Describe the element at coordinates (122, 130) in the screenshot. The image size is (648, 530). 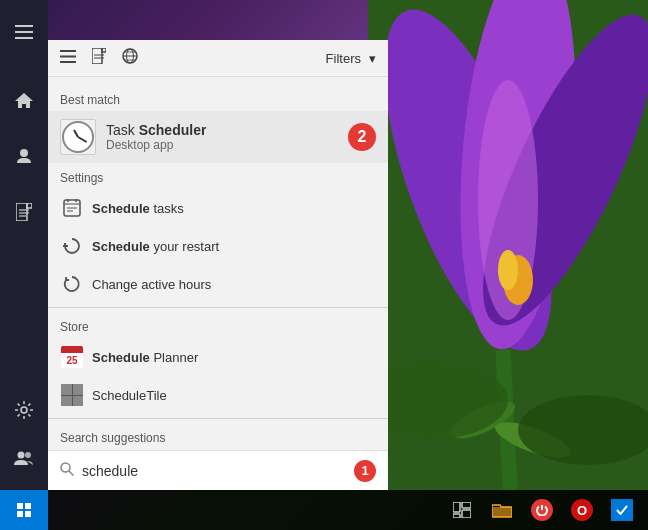
I see `app-name-prefix: Task` at that location.